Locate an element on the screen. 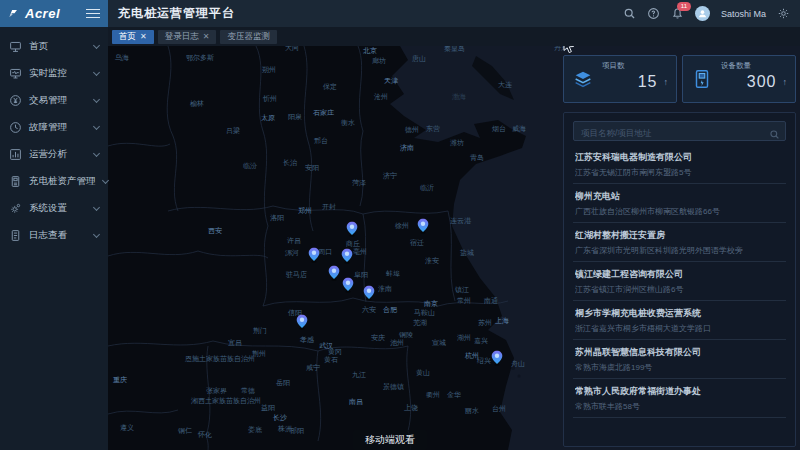 This screenshot has height=450, width=800. project-list-item: 常熟市人民政府常福街道办事处常熟市联丰路58号 is located at coordinates (680, 398).